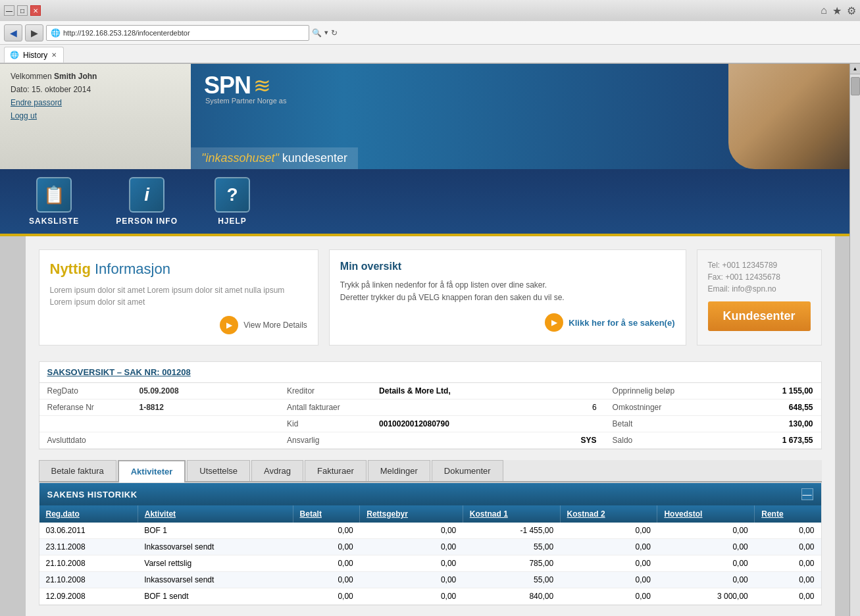 The height and width of the screenshot is (616, 860). What do you see at coordinates (205, 441) in the screenshot?
I see `avsluttdato-value` at bounding box center [205, 441].